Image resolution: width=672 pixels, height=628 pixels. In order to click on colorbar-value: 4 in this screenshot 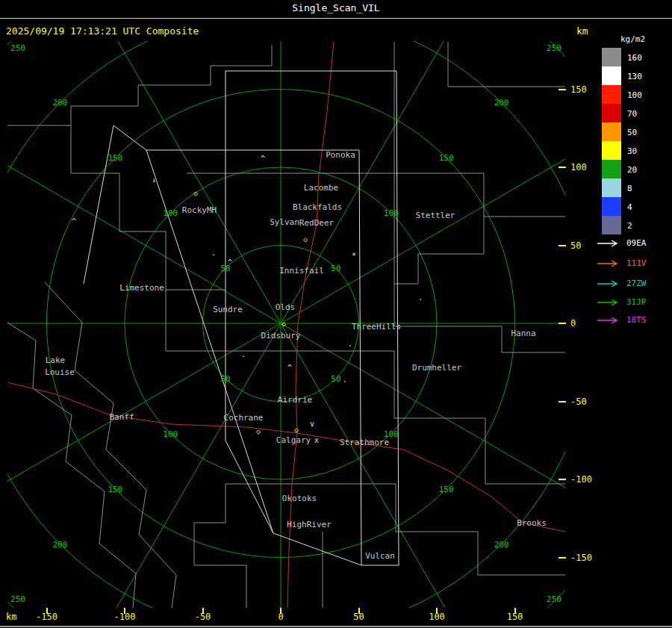, I will do `click(630, 208)`.